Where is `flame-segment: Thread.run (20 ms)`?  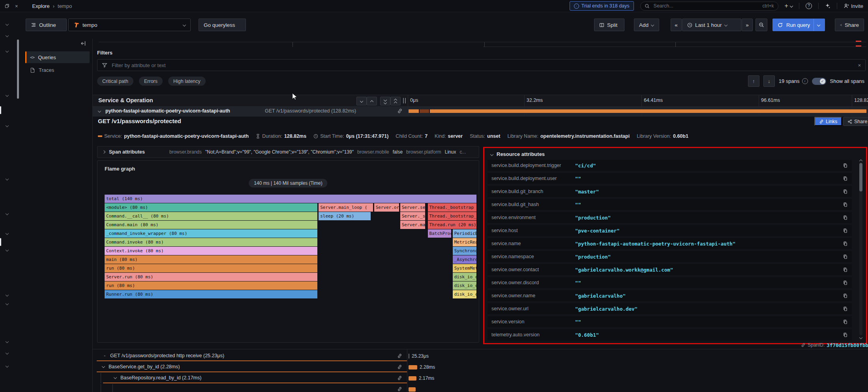 flame-segment: Thread.run (20 ms) is located at coordinates (452, 225).